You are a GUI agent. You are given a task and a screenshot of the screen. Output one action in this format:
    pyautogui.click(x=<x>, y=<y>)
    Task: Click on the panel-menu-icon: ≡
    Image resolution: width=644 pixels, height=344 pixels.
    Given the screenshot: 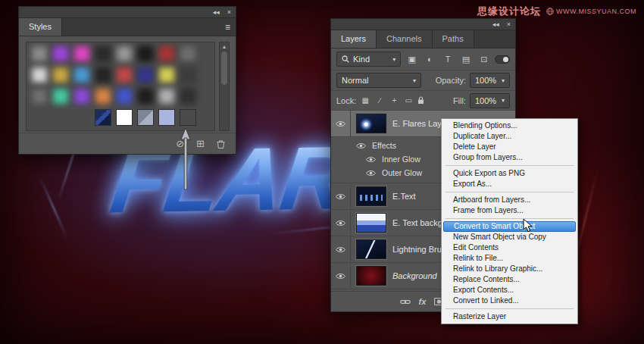 What is the action you would take?
    pyautogui.click(x=227, y=27)
    